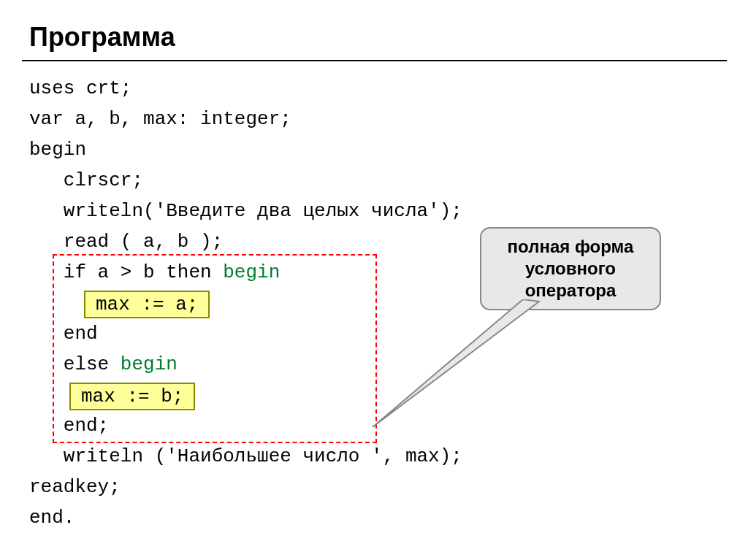  I want to click on callout-line-2: условного, so click(570, 269).